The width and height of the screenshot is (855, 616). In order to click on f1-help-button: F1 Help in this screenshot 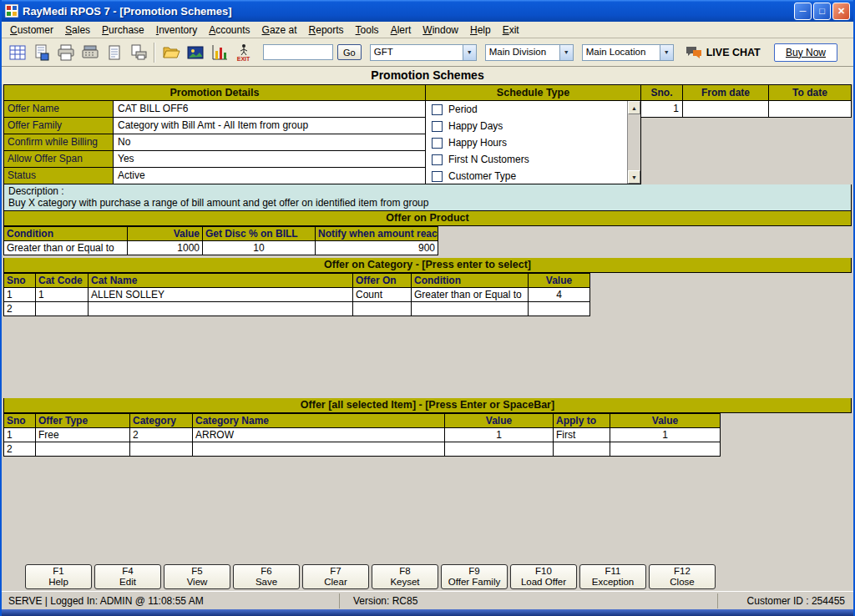, I will do `click(58, 577)`.